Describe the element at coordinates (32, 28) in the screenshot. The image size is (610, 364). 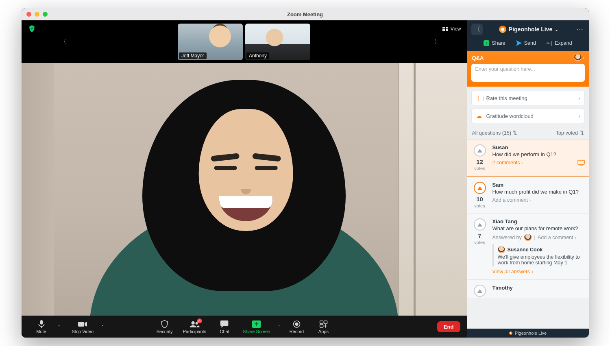
I see `encryption-shield-icon` at that location.